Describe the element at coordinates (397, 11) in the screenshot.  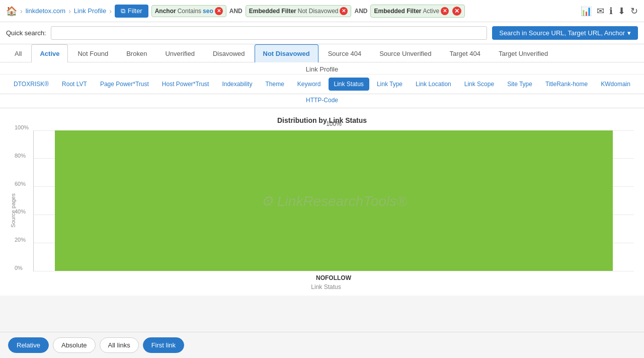
I see `chip-embedded2-label: Embedded Filter` at that location.